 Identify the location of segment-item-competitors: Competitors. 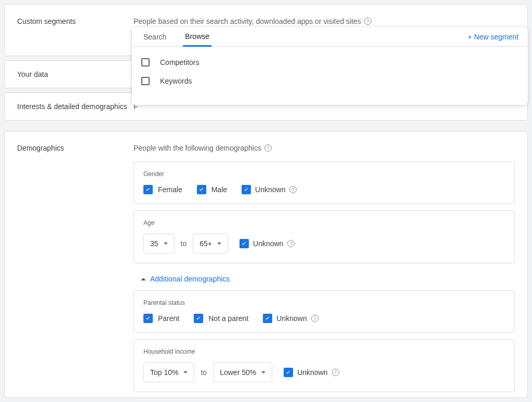
(330, 62).